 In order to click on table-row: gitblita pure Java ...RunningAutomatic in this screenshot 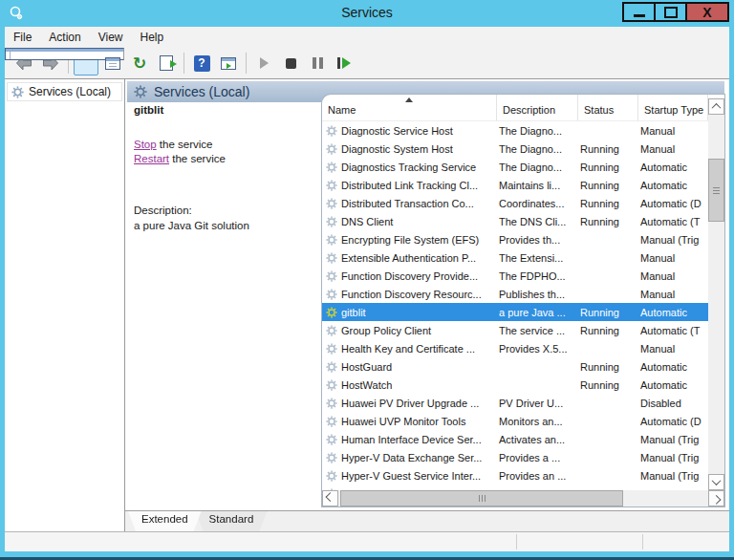, I will do `click(515, 312)`.